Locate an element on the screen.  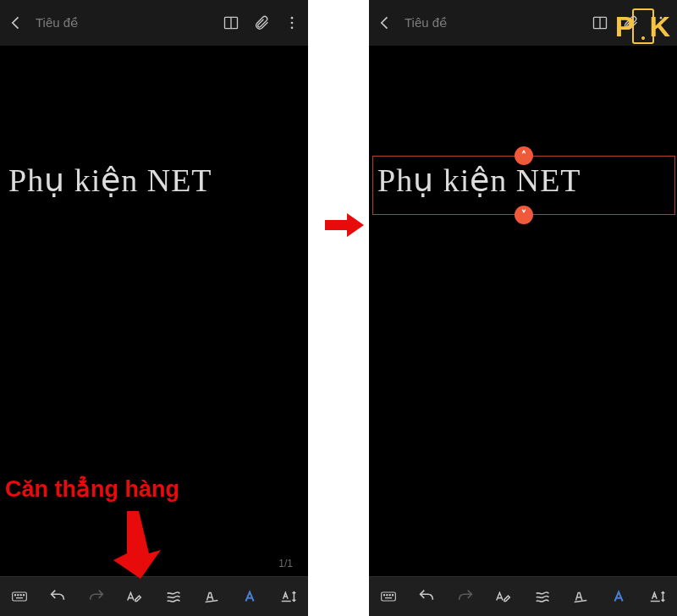
annotation-arrow-down is located at coordinates (139, 545).